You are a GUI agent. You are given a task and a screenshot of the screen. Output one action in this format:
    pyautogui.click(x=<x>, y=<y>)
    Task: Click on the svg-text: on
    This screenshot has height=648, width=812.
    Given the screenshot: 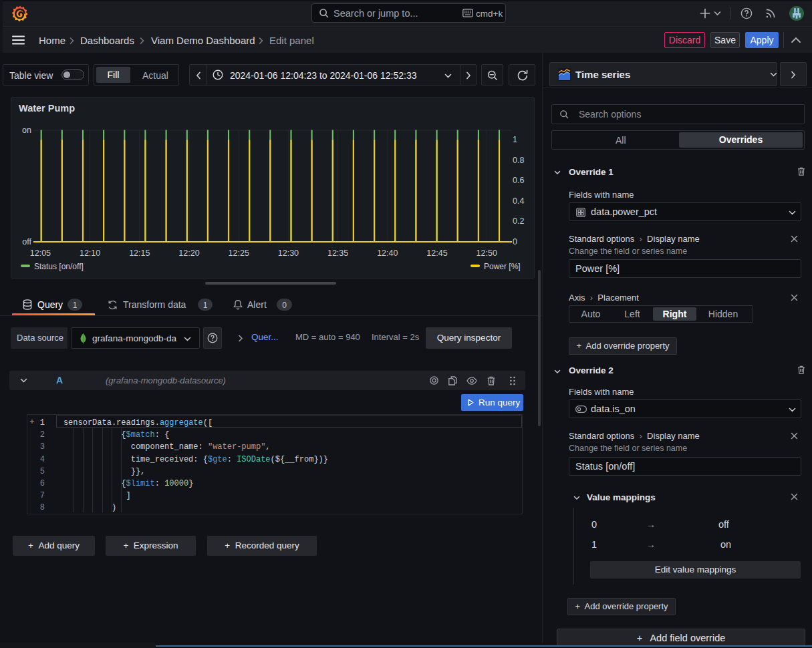 What is the action you would take?
    pyautogui.click(x=27, y=130)
    